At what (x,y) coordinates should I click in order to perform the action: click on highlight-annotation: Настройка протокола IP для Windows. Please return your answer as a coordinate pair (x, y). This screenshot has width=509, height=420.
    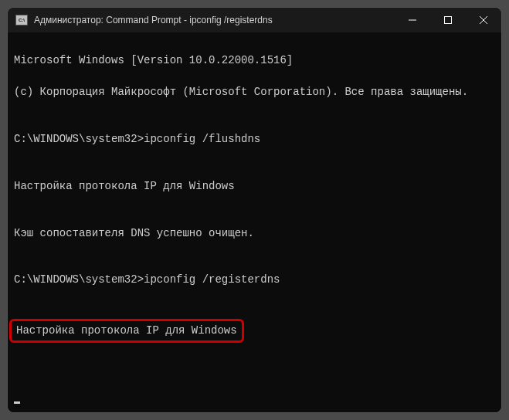
    Looking at the image, I should click on (127, 330).